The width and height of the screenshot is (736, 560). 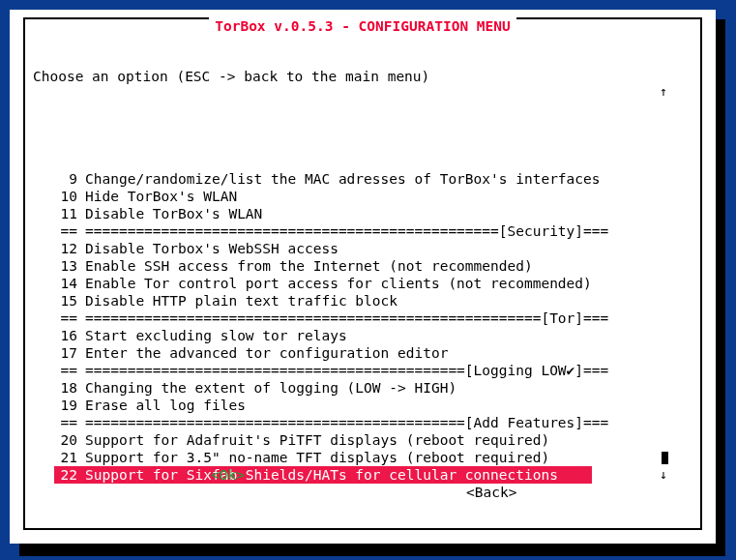 What do you see at coordinates (364, 388) in the screenshot?
I see `menu-item: 18Changing the extent of logging (LOW ->…` at bounding box center [364, 388].